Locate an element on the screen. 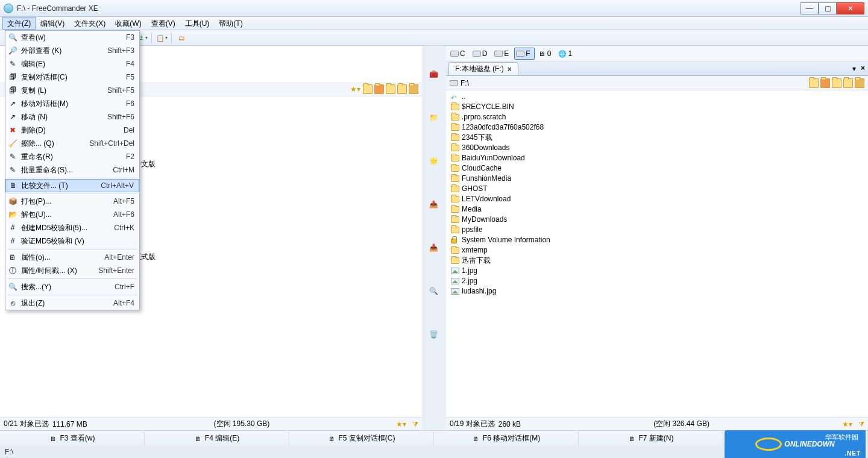 Image resolution: width=868 pixels, height=458 pixels. list-item: LETVdownload is located at coordinates (657, 199).